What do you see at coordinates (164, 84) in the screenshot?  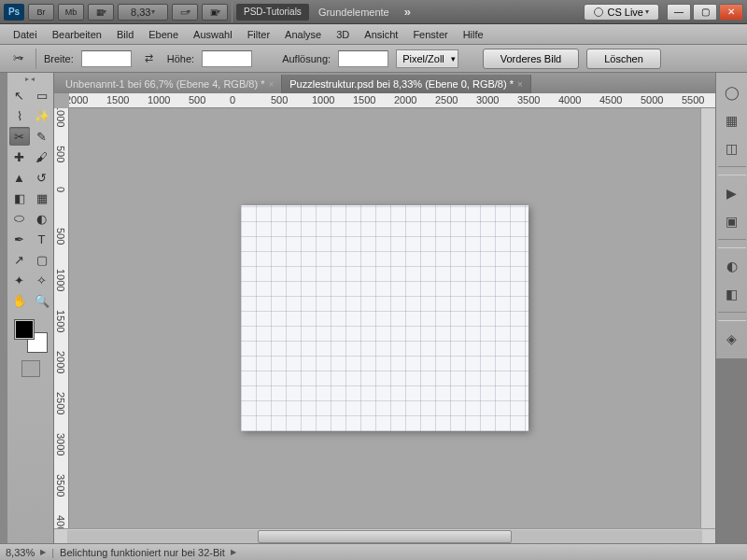 I see `tab-label: Unbenannt-1 bei 66,7% (Ebene 4, RGB/8) *` at bounding box center [164, 84].